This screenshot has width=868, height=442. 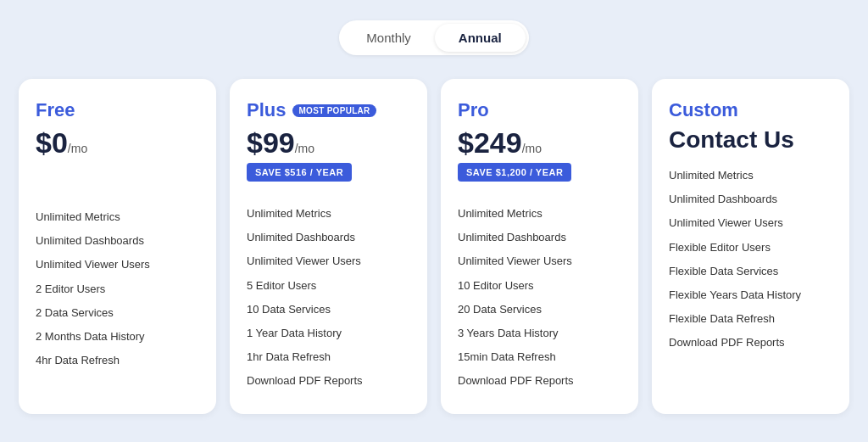 I want to click on monthly-toggle: Monthly, so click(x=388, y=37).